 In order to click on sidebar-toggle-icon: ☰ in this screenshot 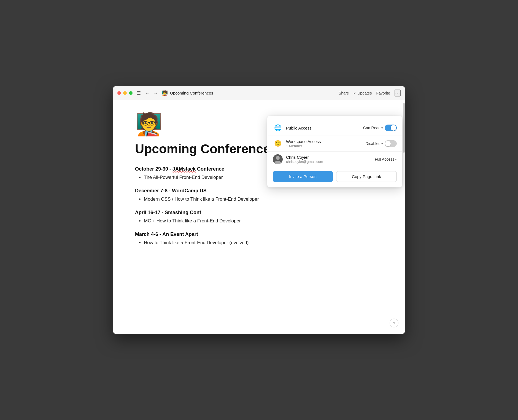, I will do `click(139, 93)`.